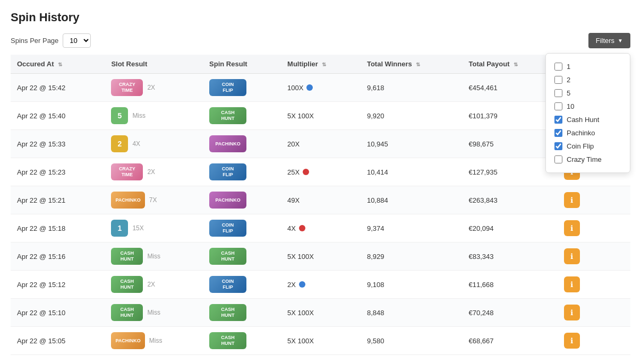  What do you see at coordinates (310, 88) in the screenshot?
I see `dot-blue-icon` at bounding box center [310, 88].